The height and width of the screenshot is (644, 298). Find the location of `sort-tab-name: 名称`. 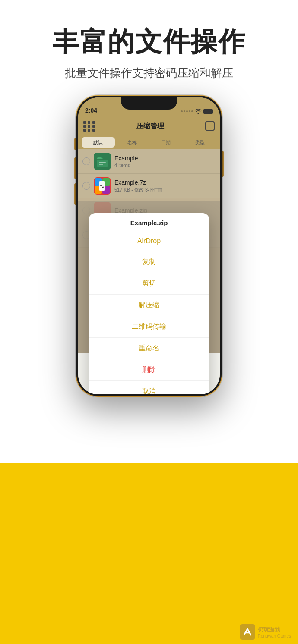

sort-tab-name: 名称 is located at coordinates (132, 142).